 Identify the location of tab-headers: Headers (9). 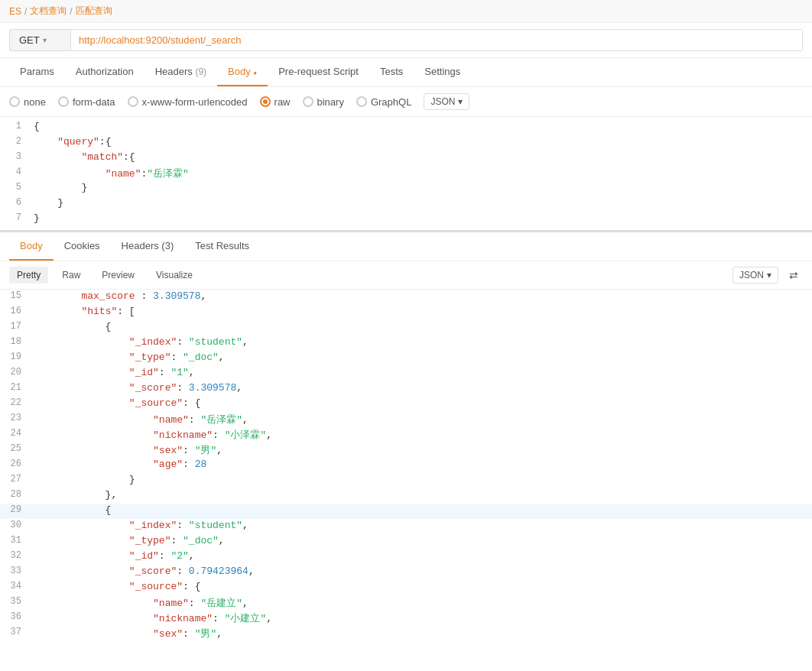
(180, 72).